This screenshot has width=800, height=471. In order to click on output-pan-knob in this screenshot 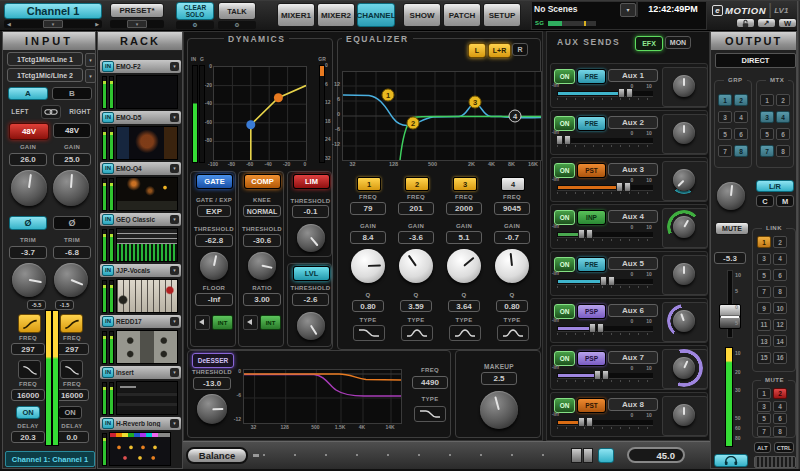, I will do `click(731, 196)`.